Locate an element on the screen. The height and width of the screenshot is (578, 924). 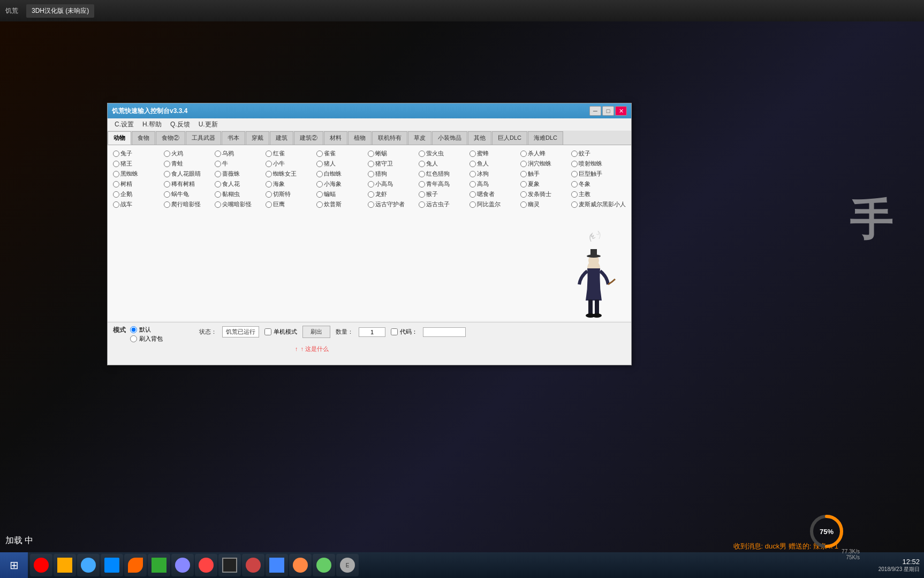
animal-1: 火鸡 is located at coordinates (188, 153).